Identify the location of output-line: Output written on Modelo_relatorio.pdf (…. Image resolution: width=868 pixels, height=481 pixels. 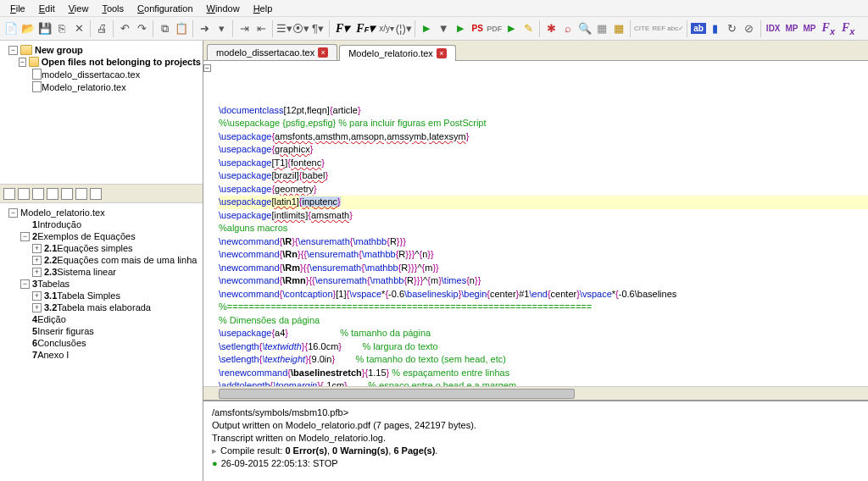
(536, 425).